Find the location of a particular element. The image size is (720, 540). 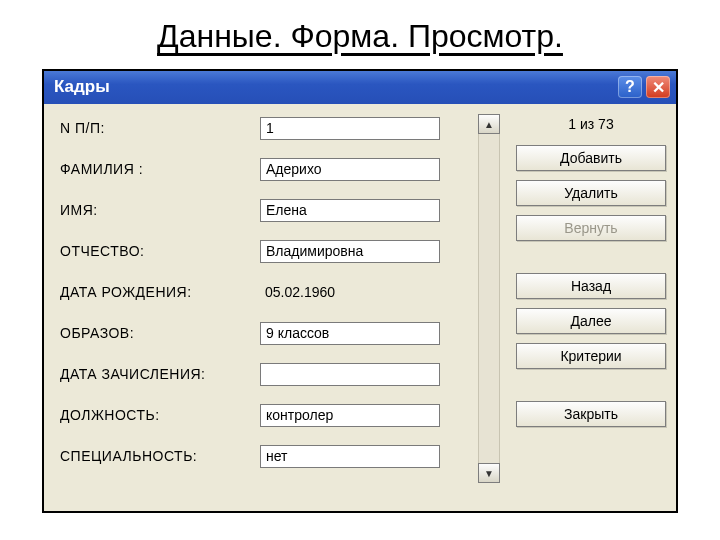

scrollbar: ▲ ▼ is located at coordinates (489, 298).